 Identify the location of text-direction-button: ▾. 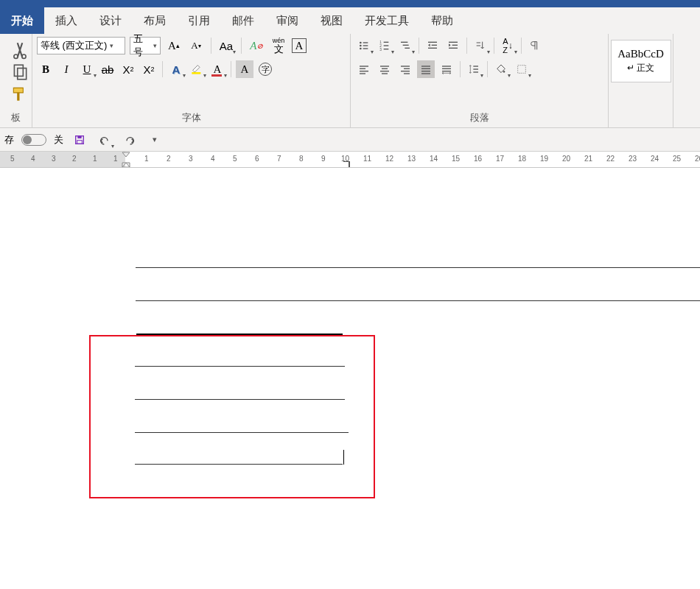
(480, 46).